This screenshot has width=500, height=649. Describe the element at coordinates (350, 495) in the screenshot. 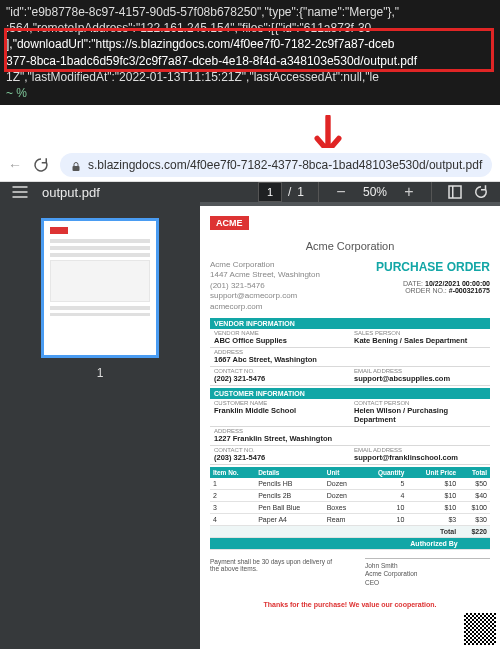

I see `table-row: 2Pencils 2BDozen4$10$40` at that location.